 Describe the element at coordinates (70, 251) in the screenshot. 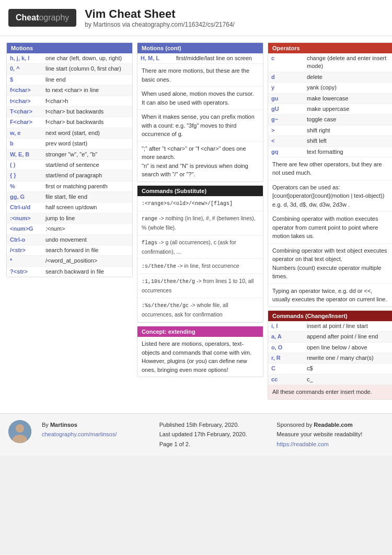

I see `table-row: /<str>search forward in file` at that location.